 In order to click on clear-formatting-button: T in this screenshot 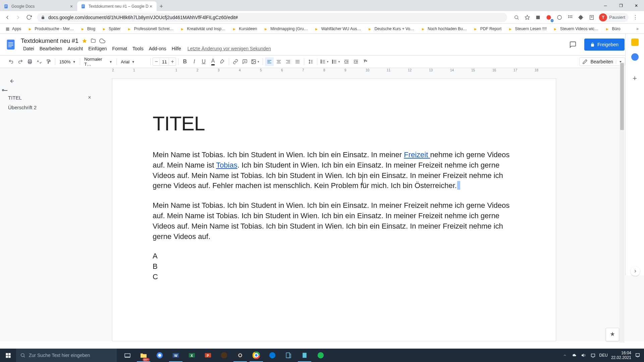, I will do `click(365, 62)`.